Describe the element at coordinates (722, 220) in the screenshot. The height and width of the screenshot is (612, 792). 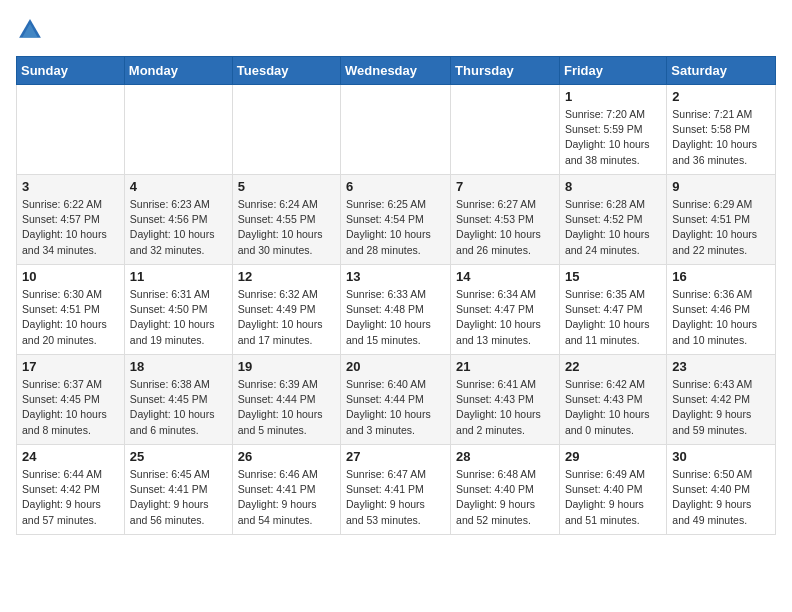
I see `calendar-cell: 9Sunrise: 6:29 AM Sunset: 4:51 PM Daylig…` at that location.